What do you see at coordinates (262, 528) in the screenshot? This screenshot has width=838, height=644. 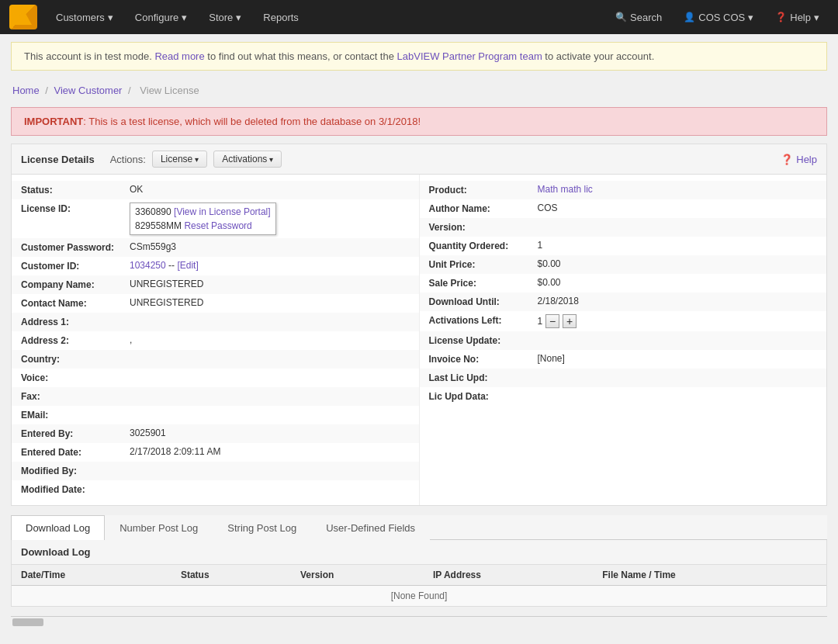 I see `tab-string-post-log: String Post Log` at bounding box center [262, 528].